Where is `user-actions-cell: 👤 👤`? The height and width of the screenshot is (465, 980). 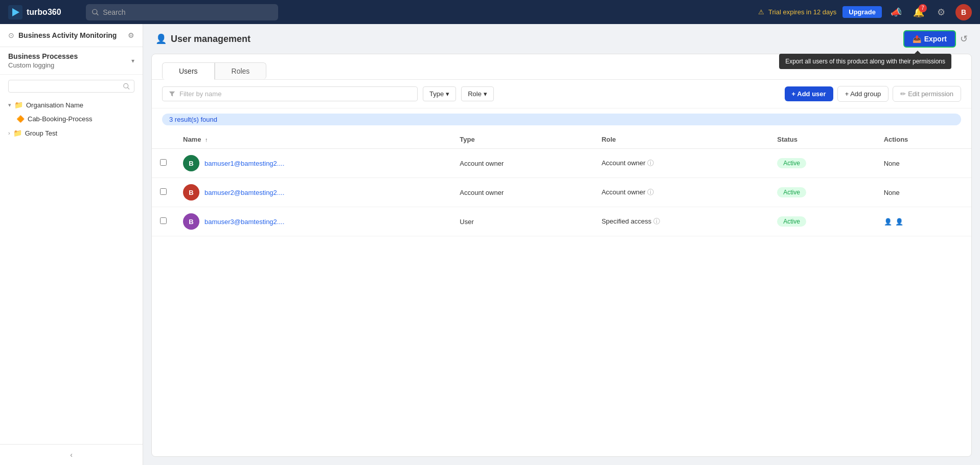
user-actions-cell: 👤 👤 is located at coordinates (923, 222).